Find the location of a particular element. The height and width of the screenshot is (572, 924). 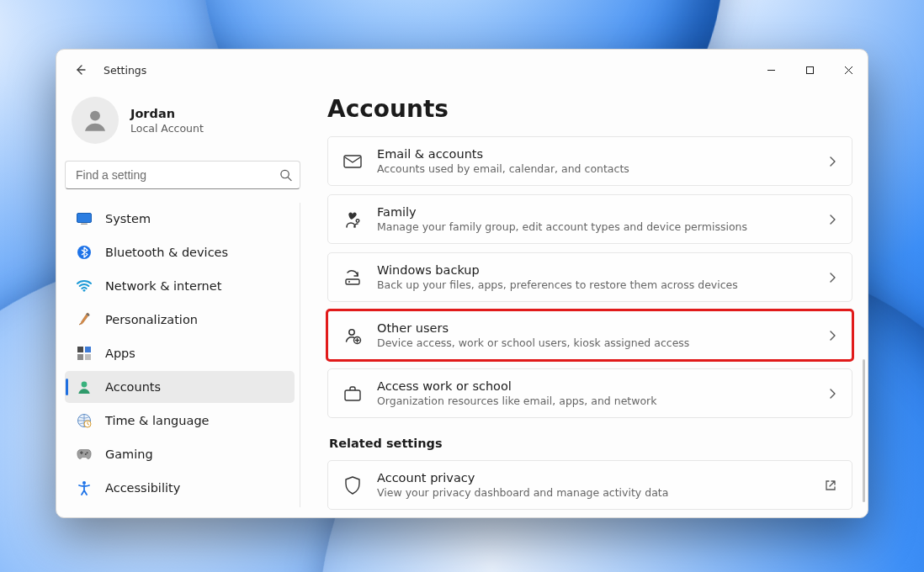

card-access-work-school: Access work or school Organization resou… is located at coordinates (590, 394).